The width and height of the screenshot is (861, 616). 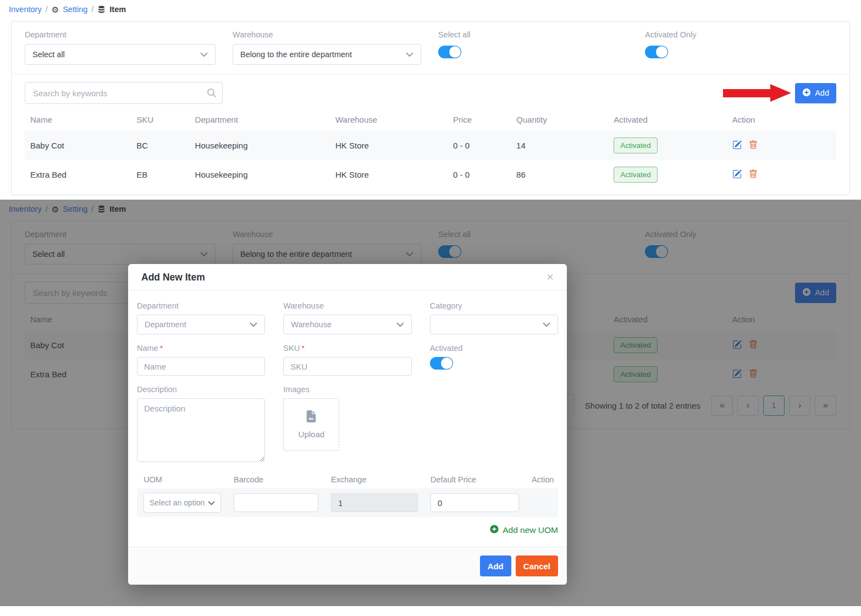 What do you see at coordinates (347, 324) in the screenshot?
I see `modal-warehouse-select: Warehouse` at bounding box center [347, 324].